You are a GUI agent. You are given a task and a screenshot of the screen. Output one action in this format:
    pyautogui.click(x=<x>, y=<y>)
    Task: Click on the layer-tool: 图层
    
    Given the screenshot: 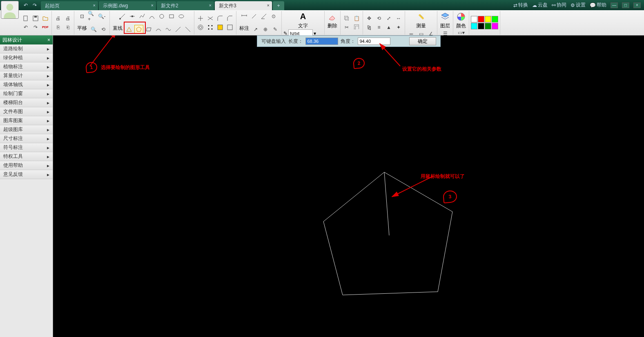 What is the action you would take?
    pyautogui.click(x=445, y=20)
    